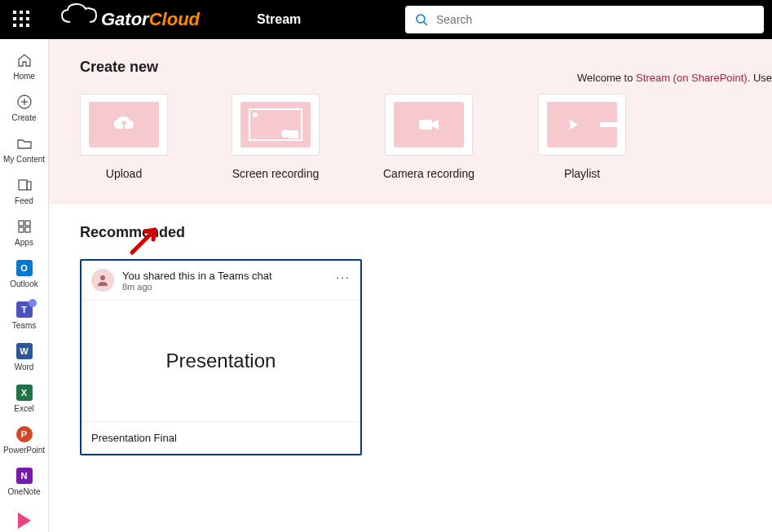 Image resolution: width=772 pixels, height=532 pixels. Describe the element at coordinates (24, 274) in the screenshot. I see `nav-outlook: O Outlook` at that location.